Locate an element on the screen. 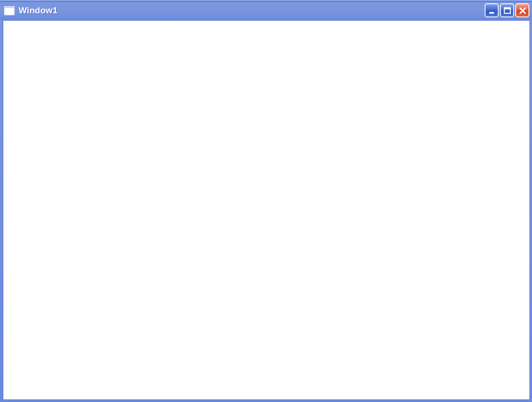  close-button is located at coordinates (523, 11).